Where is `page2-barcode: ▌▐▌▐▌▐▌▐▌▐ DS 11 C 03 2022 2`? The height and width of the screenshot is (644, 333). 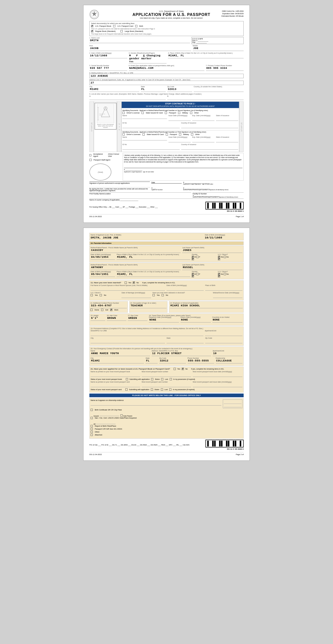 page2-barcode: ▌▐▌▐▌▐▌▐▌▐ DS 11 C 03 2022 2 is located at coordinates (224, 445).